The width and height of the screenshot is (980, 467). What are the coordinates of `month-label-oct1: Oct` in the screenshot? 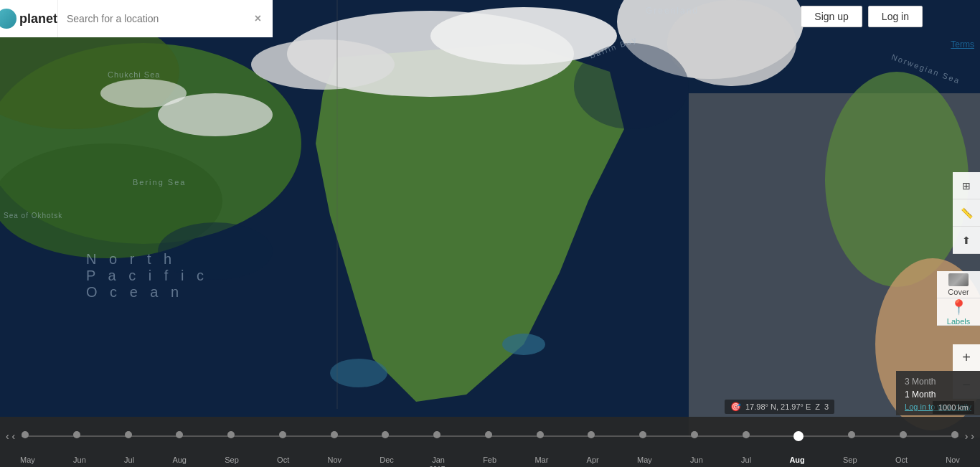 It's located at (283, 460).